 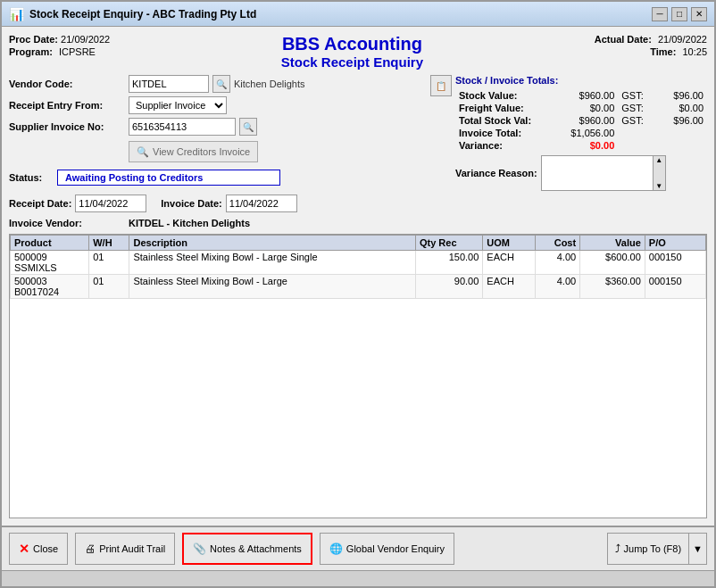 What do you see at coordinates (679, 14) in the screenshot?
I see `maximize-button: □` at bounding box center [679, 14].